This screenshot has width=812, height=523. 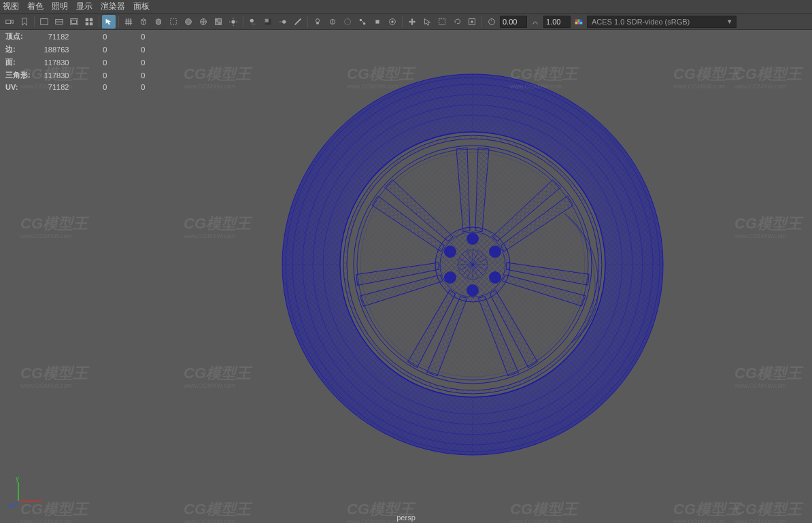 What do you see at coordinates (129, 22) in the screenshot?
I see `grid-icon` at bounding box center [129, 22].